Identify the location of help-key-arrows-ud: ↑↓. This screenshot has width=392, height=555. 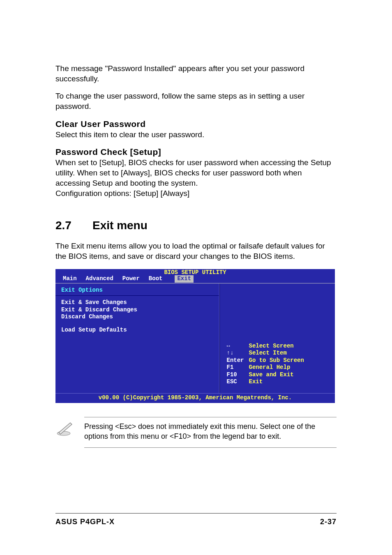
(238, 353).